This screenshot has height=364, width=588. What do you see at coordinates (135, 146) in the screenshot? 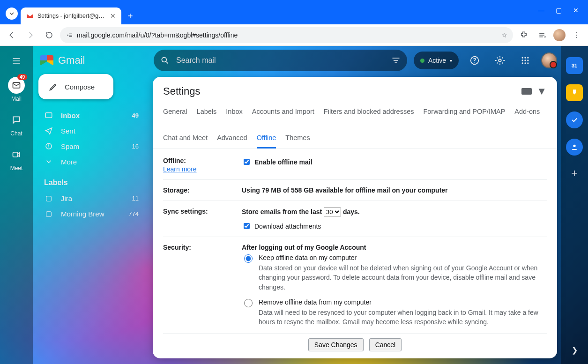
I see `sidebar-item-count: 16` at bounding box center [135, 146].